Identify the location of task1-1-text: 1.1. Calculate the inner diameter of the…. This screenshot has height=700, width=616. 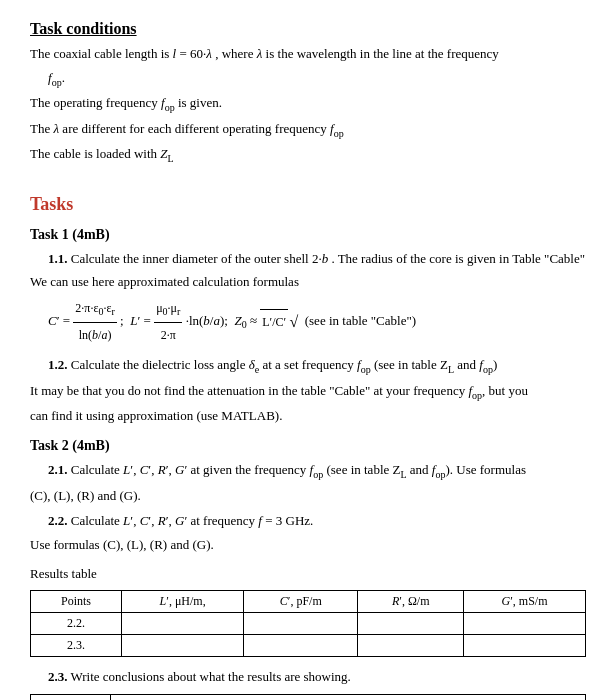
(317, 259).